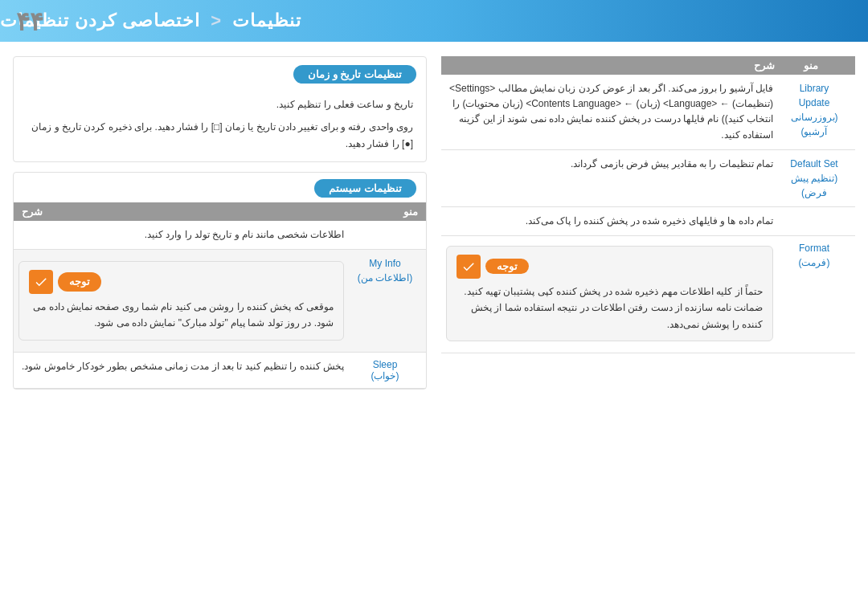 The image size is (868, 612). What do you see at coordinates (32, 212) in the screenshot?
I see `sys-header-desc: شرح` at bounding box center [32, 212].